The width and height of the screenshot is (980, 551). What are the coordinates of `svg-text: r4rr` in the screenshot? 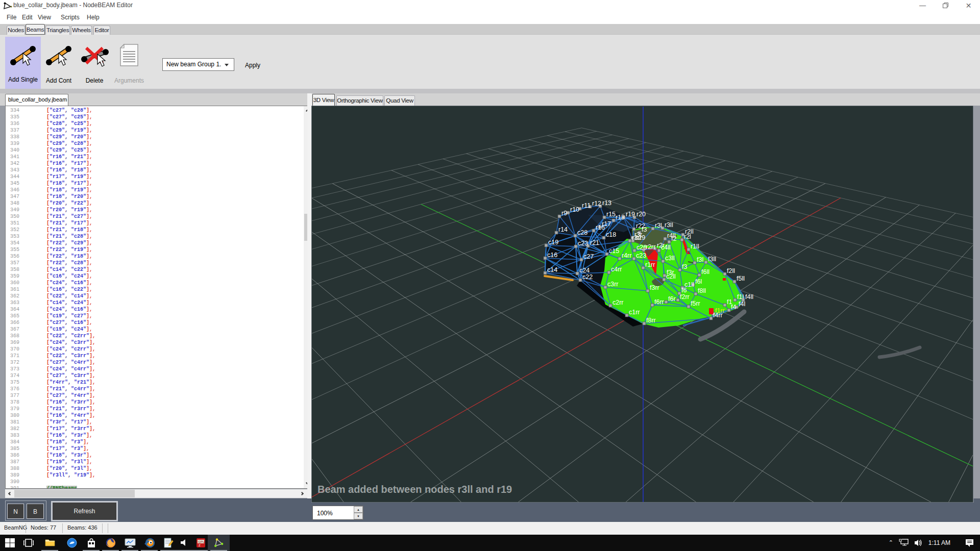 It's located at (627, 256).